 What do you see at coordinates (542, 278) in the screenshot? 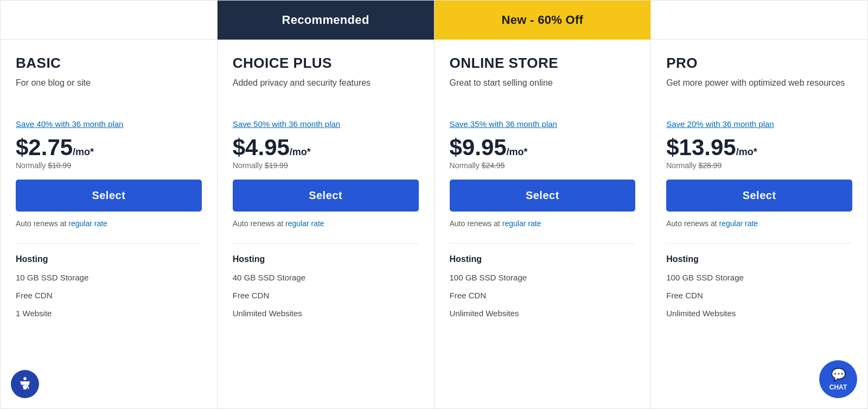
I see `hosting-item-online-store-0: 100 GB SSD Storage` at bounding box center [542, 278].